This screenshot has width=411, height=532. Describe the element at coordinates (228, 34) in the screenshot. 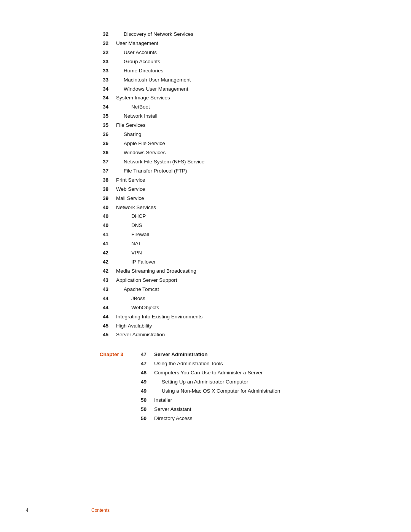

I see `toc-row: 32Discovery of Network Services` at that location.